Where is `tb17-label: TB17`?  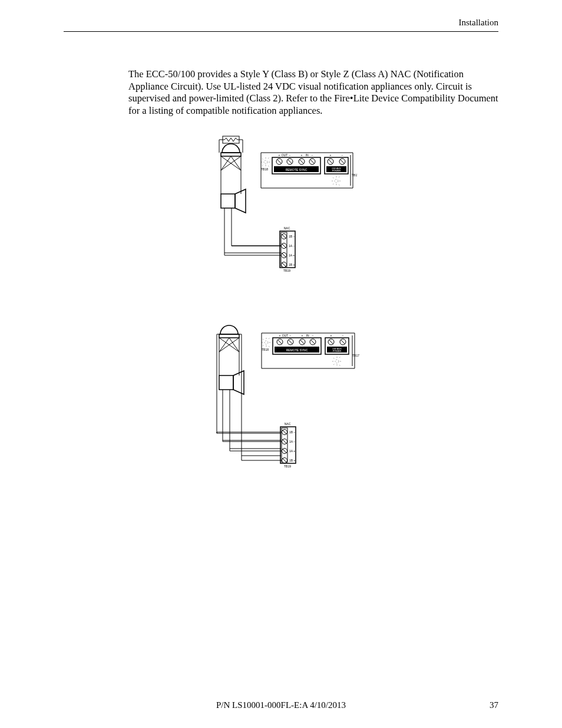
tb17-label: TB17 is located at coordinates (356, 355).